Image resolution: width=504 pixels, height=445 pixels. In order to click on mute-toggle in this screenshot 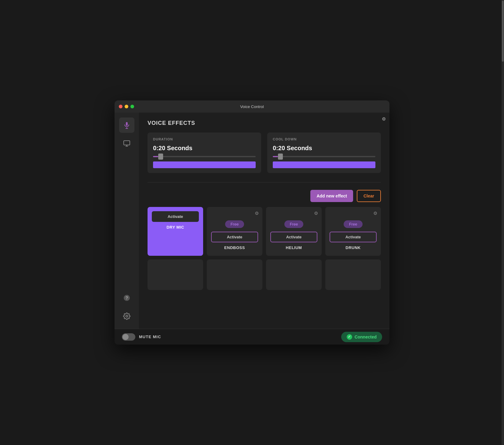, I will do `click(129, 337)`.